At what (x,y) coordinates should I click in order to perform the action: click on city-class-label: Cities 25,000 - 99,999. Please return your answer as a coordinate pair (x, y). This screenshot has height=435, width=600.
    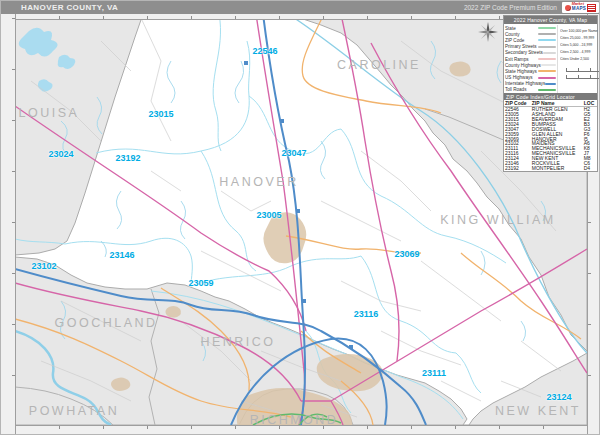
    Looking at the image, I should click on (580, 38).